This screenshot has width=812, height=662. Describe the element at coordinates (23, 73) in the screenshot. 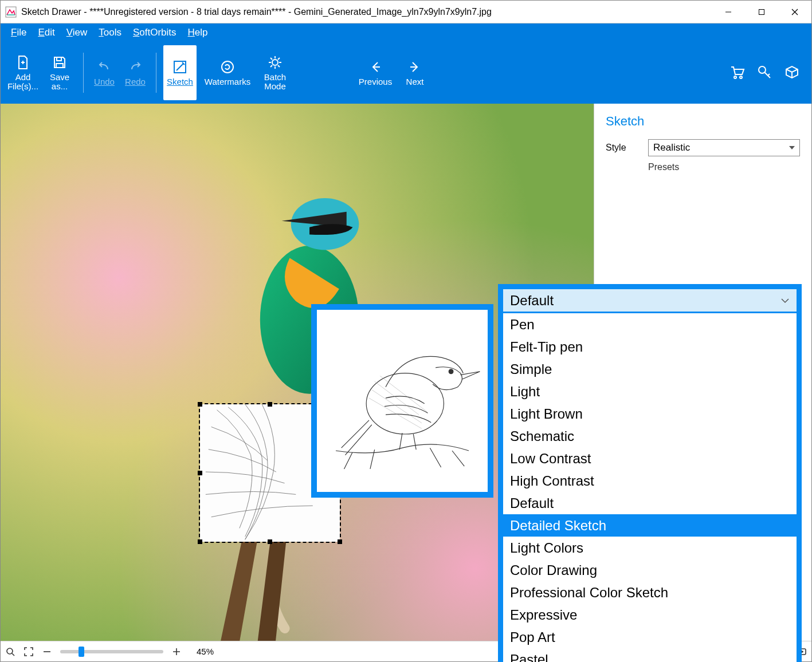

I see `add-files-button: Add File(s)...` at that location.